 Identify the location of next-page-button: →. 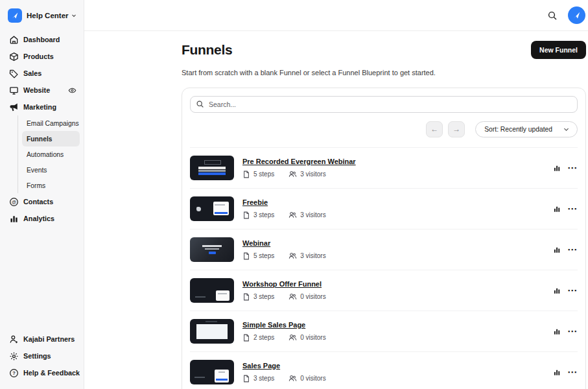
(456, 130).